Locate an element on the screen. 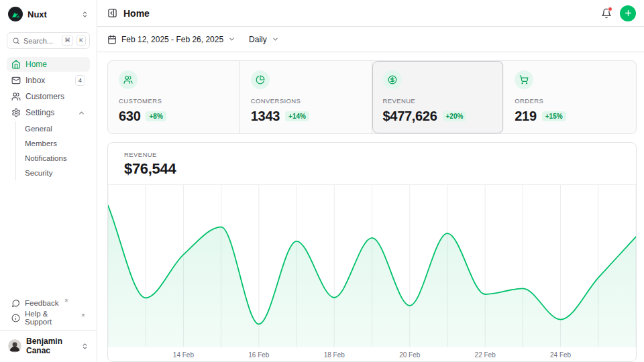  chevron-up-icon is located at coordinates (82, 113).